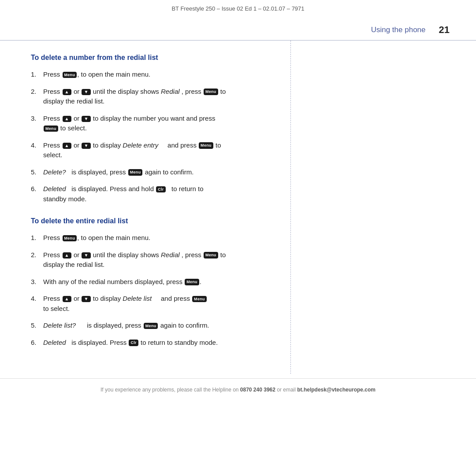 Image resolution: width=476 pixels, height=469 pixels. Describe the element at coordinates (147, 238) in the screenshot. I see `step-2-1: 1. Press Menu, to open the main menu.` at that location.